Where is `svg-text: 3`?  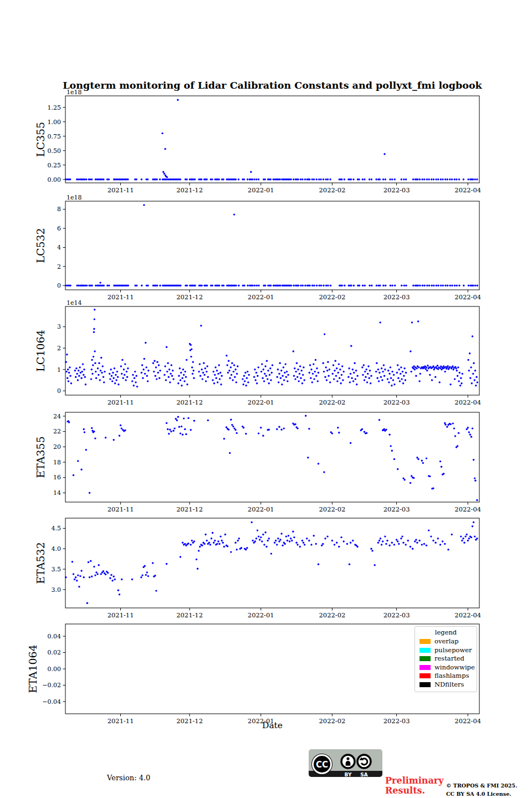 svg-text: 3 is located at coordinates (59, 327).